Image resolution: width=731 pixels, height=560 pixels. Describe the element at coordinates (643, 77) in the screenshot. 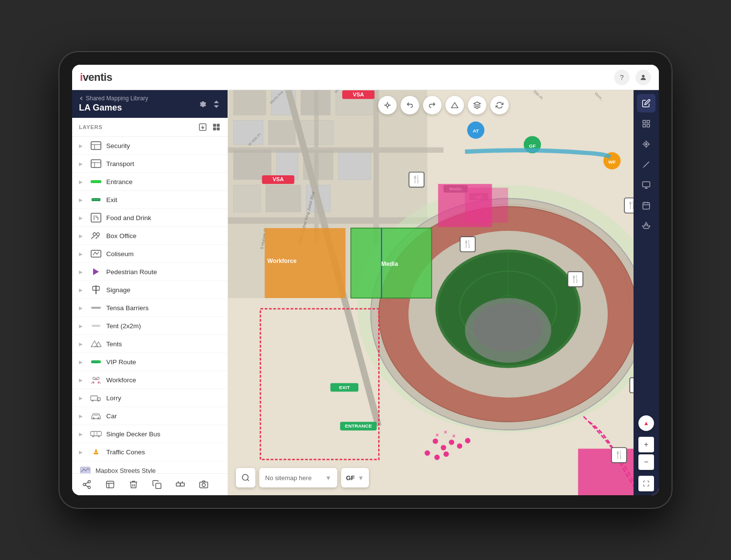

I see `user-button` at that location.